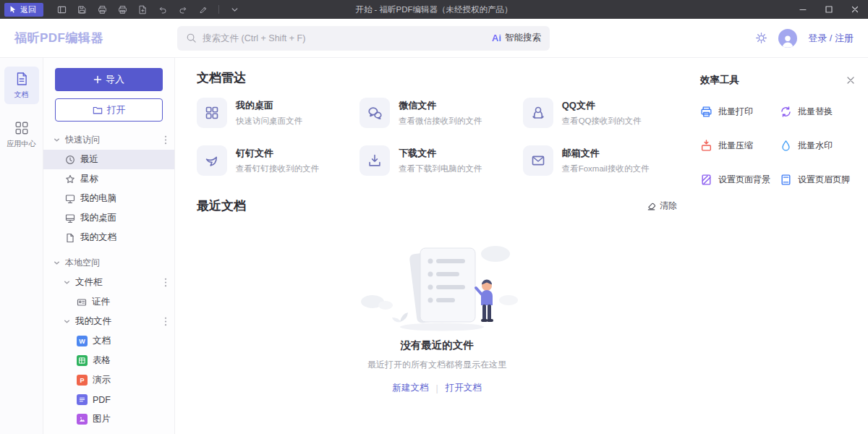 Image resolution: width=868 pixels, height=434 pixels. What do you see at coordinates (109, 399) in the screenshot?
I see `sidebar-item-pdf: PDF` at bounding box center [109, 399].